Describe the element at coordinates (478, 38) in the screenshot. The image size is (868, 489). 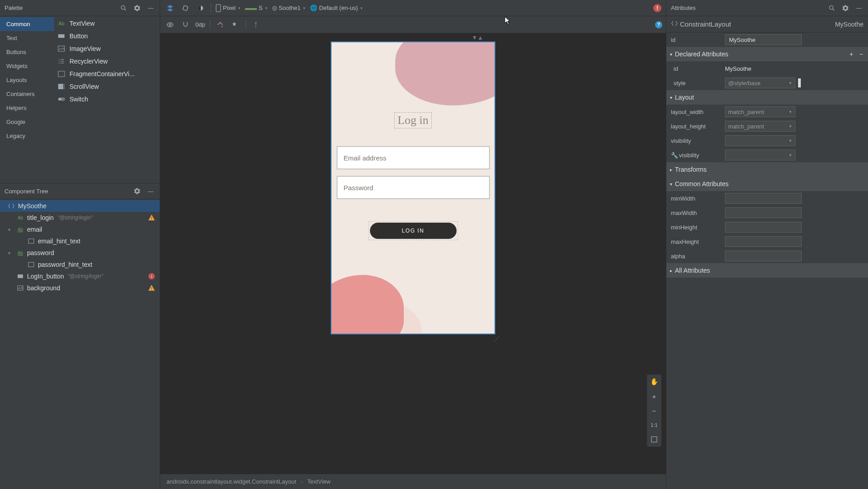
I see `handle-icon: ▼▲` at that location.